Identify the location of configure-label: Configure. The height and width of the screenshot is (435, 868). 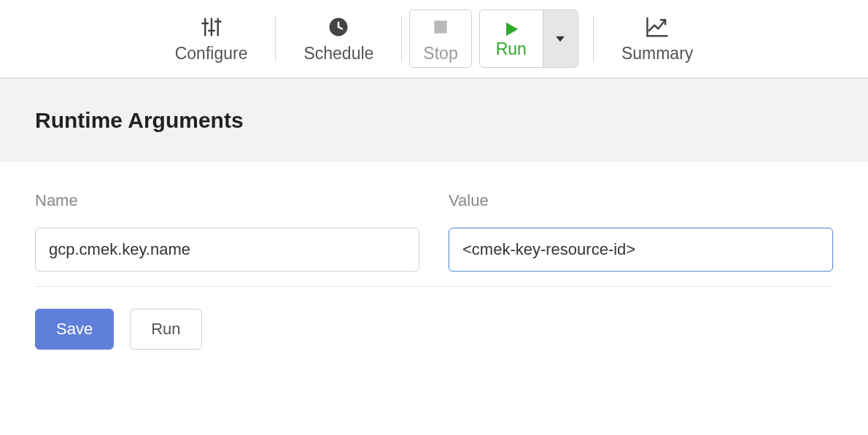
(212, 54).